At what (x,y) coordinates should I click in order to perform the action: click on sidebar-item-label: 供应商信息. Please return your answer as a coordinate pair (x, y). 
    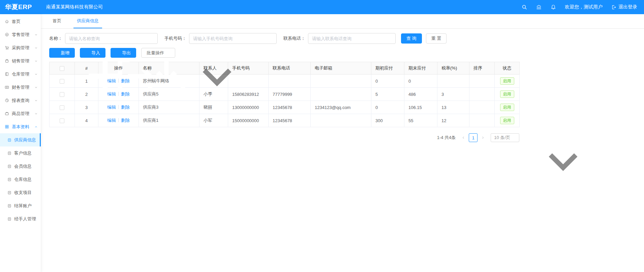
    Looking at the image, I should click on (25, 140).